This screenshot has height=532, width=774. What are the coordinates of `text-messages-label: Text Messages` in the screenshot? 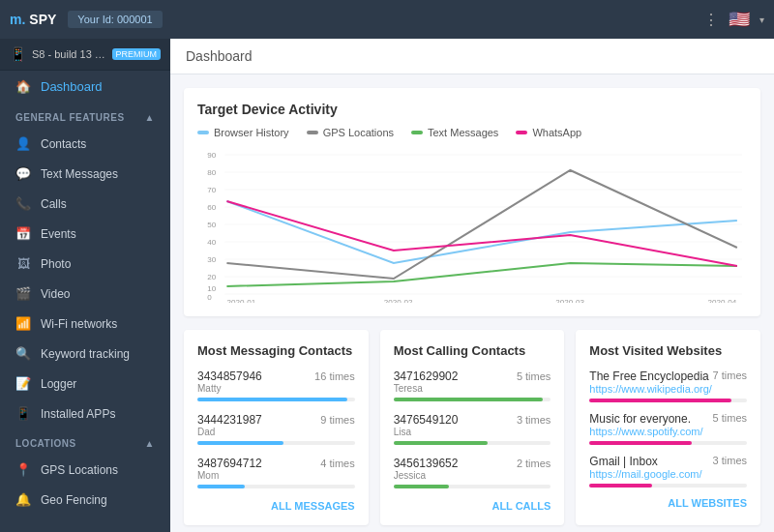 It's located at (79, 174).